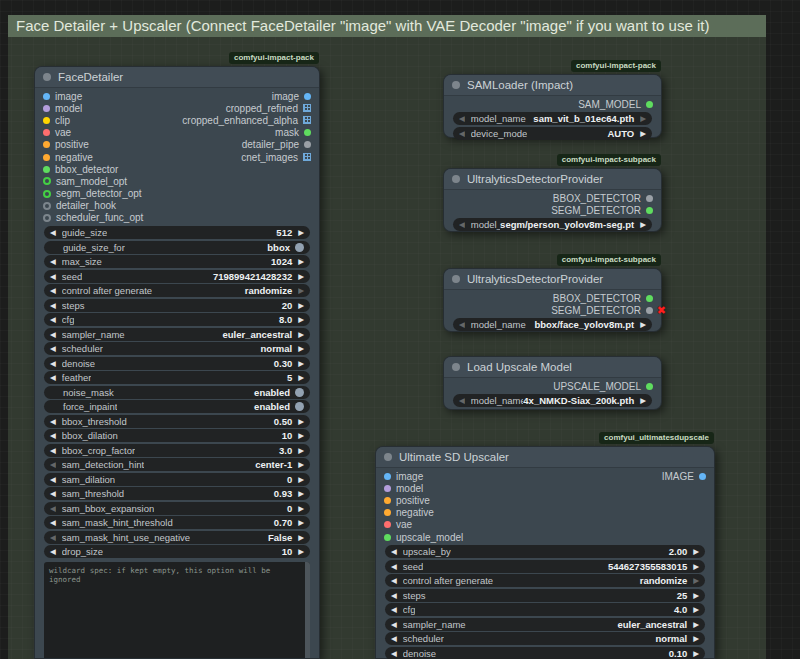 Image resolution: width=800 pixels, height=659 pixels. I want to click on widget-model-name: model_namesegm/person_yolov8m-seg.pt, so click(552, 224).